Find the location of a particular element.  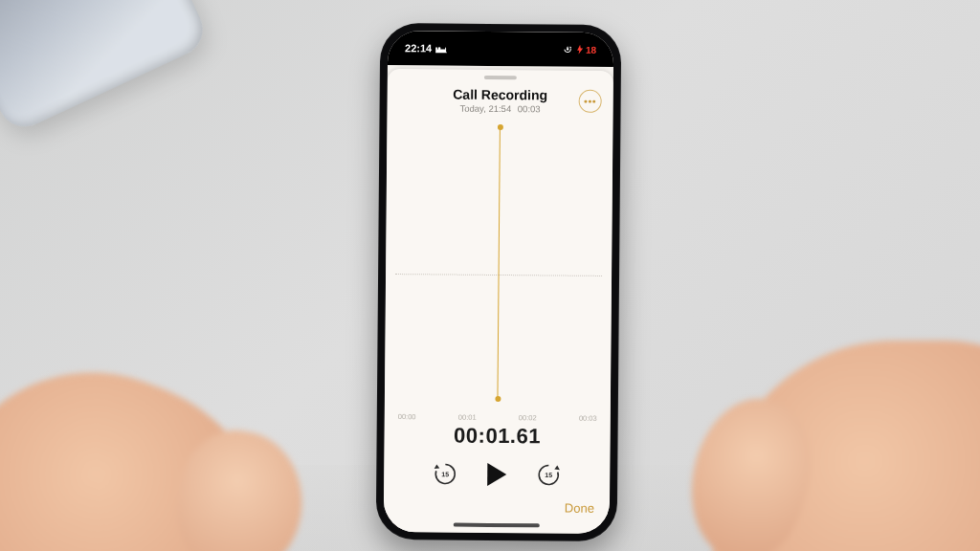

battery-indicator: 18 is located at coordinates (586, 50).